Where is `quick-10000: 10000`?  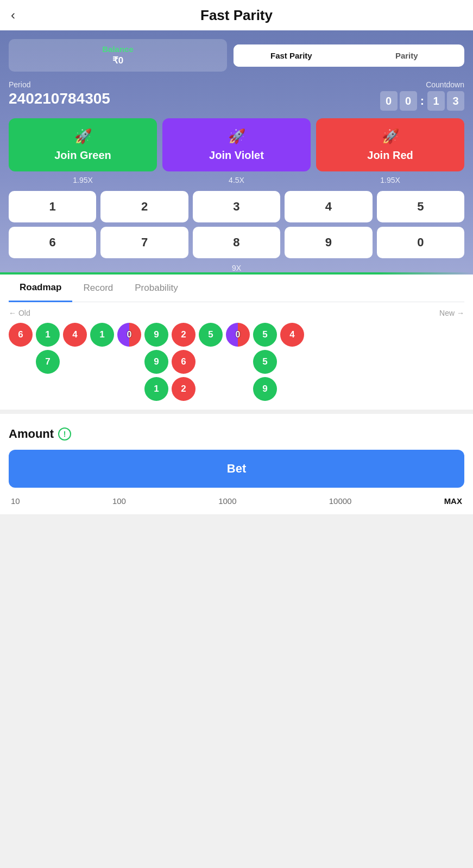
quick-10000: 10000 is located at coordinates (340, 501).